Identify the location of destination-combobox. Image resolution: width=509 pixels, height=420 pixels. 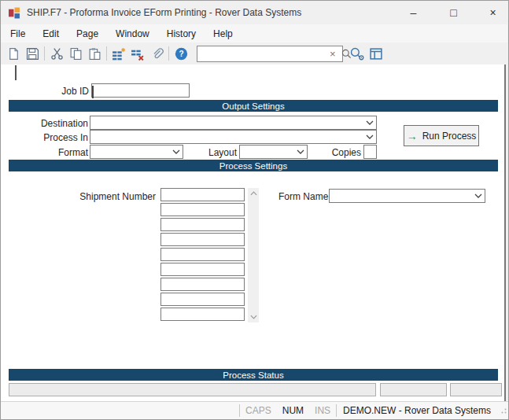
(233, 123).